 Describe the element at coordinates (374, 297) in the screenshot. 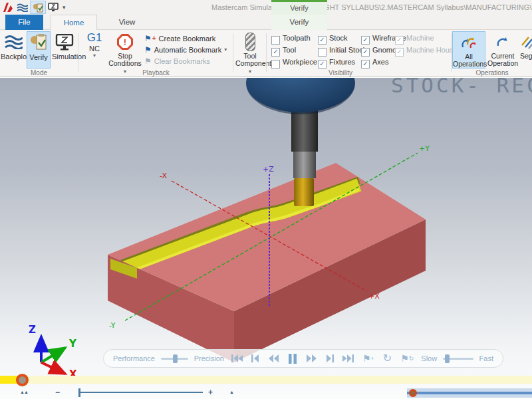

I see `x-axis-positive-label: +X` at that location.